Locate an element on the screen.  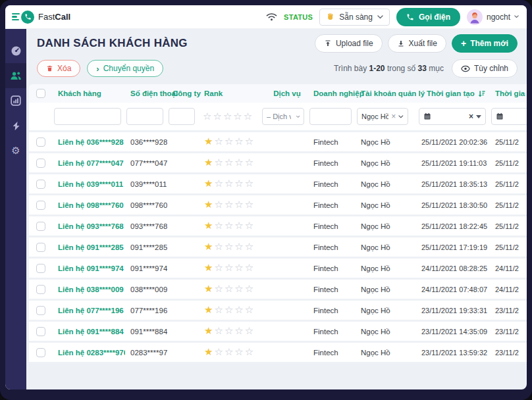
user-menu: ngocht is located at coordinates (492, 17).